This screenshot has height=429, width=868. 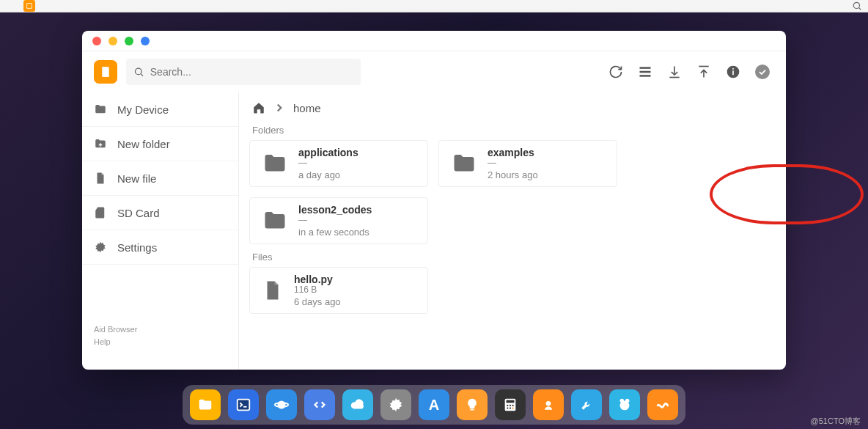 I want to click on sidebar: My Device New folder New file SD Card Se…, so click(x=161, y=231).